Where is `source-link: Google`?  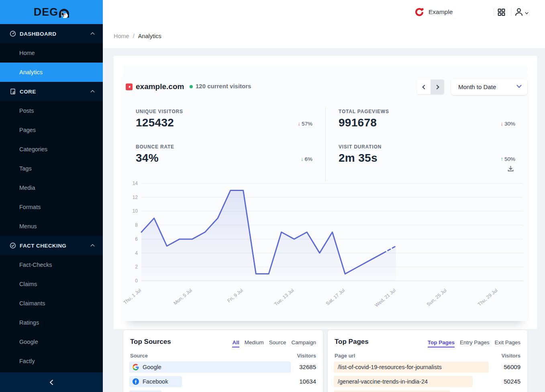
source-link: Google is located at coordinates (210, 367).